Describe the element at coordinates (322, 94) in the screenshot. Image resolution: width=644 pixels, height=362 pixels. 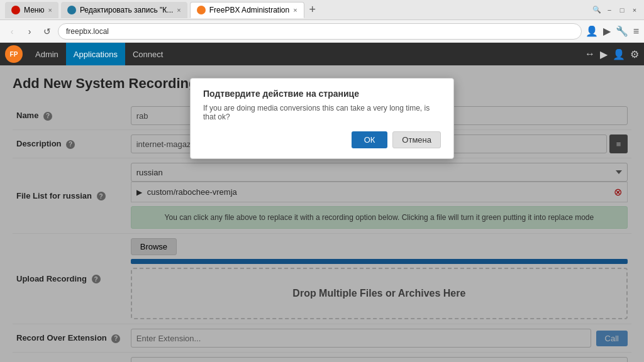
I see `dialog-title: Подтвердите действие на странице` at that location.